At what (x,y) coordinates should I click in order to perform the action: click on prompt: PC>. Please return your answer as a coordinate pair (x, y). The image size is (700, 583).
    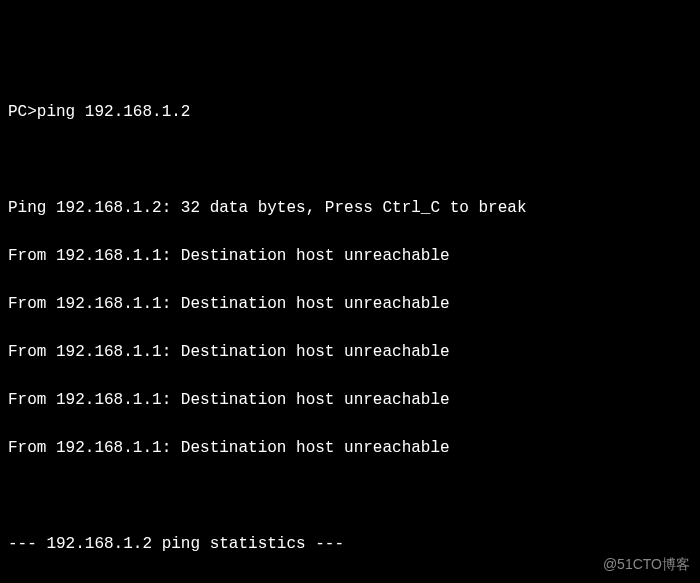
    Looking at the image, I should click on (22, 112).